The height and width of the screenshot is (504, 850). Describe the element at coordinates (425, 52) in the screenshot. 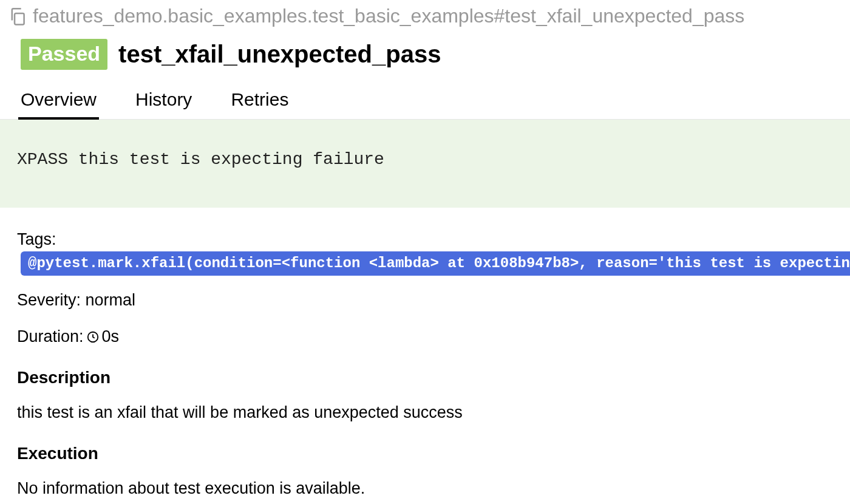

I see `title-row: Passed test_xfail_unexpected_pass` at that location.